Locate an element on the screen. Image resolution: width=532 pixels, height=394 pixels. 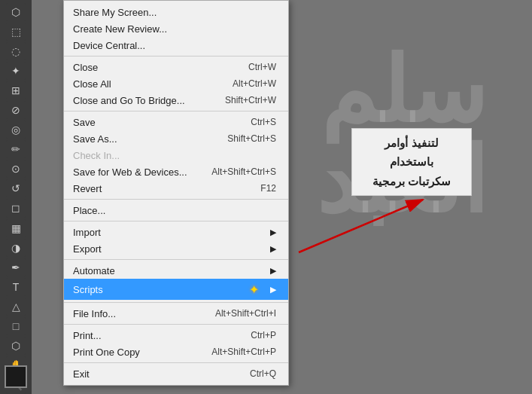
menu-item-share-screen: Share My Screen... is located at coordinates (176, 12).